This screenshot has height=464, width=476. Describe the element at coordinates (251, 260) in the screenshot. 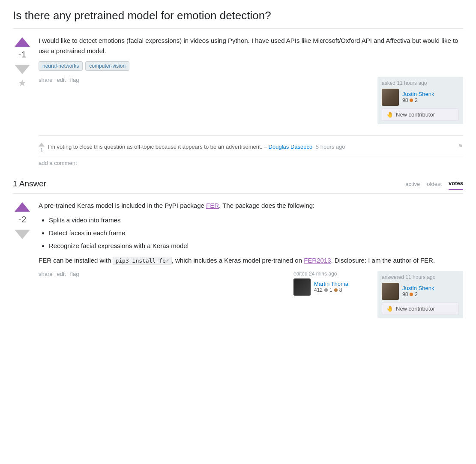

I see `answer-install-paragraph: FER can be installed with pip3 install f…` at that location.